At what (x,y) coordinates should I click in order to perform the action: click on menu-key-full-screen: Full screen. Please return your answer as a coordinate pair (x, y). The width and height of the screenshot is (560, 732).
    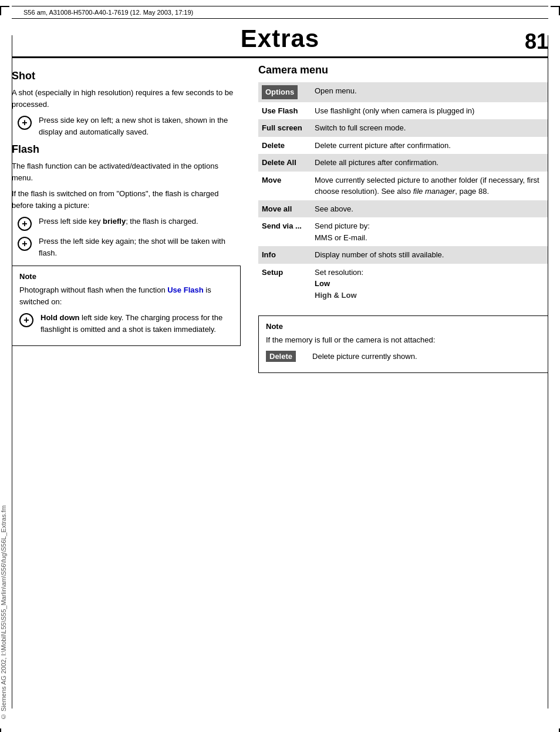
    Looking at the image, I should click on (285, 128).